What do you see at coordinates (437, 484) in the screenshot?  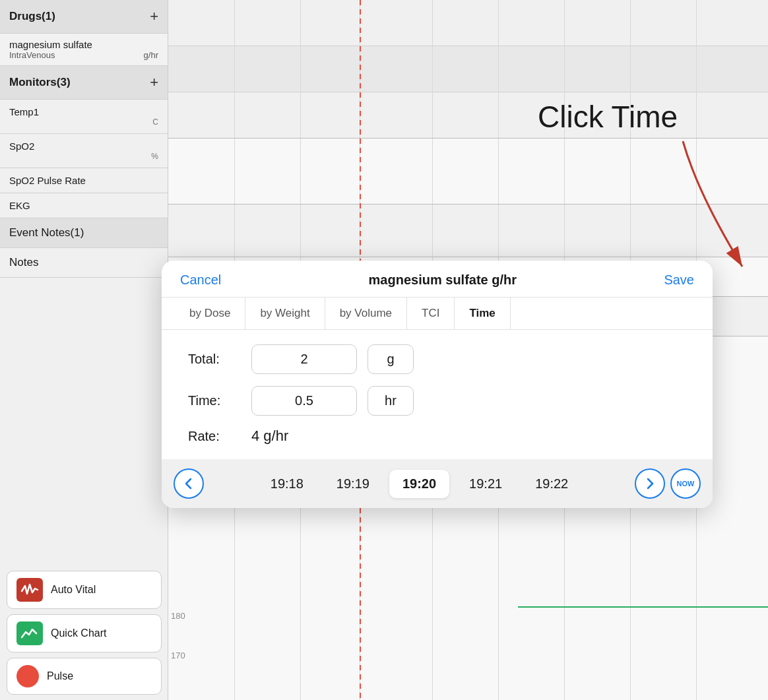 I see `time-picker: 19:18 19:19 19:20 19:21 19:22 NOW` at bounding box center [437, 484].